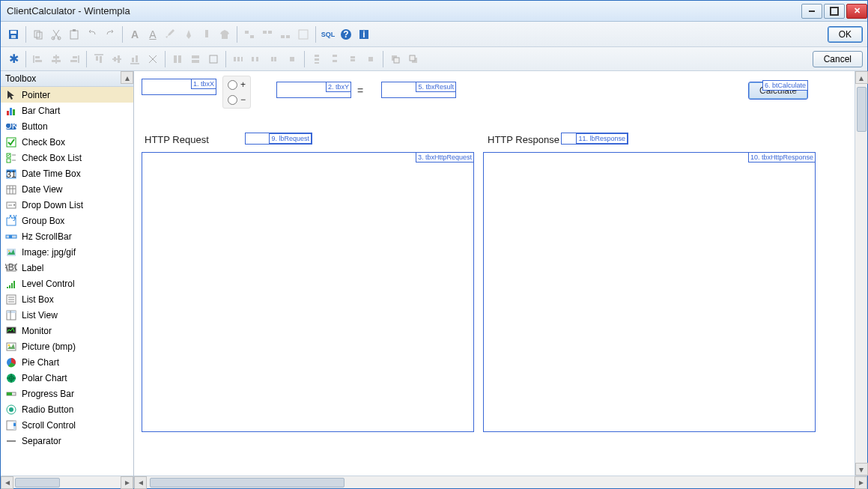 This screenshot has height=489, width=868. What do you see at coordinates (67, 111) in the screenshot?
I see `toolbox-item-barchart: Bar Chart` at bounding box center [67, 111].